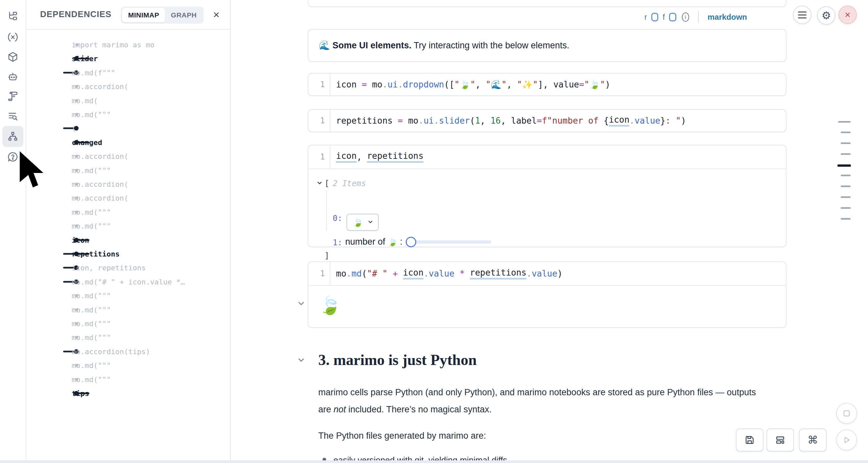  I want to click on code-token: ([, so click(449, 84).